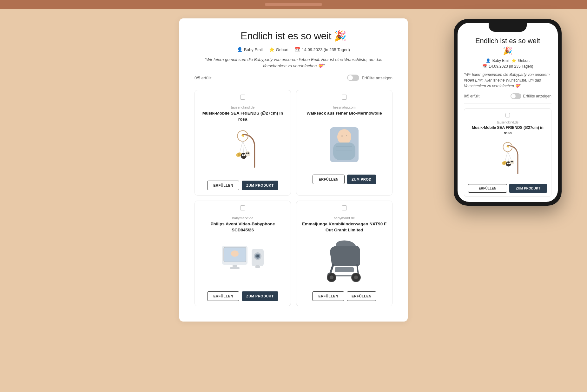 This screenshot has height=392, width=587. What do you see at coordinates (243, 253) in the screenshot?
I see `product-card-babyphone: babymarkt.de Philips Avent Video-Babypho…` at bounding box center [243, 253].